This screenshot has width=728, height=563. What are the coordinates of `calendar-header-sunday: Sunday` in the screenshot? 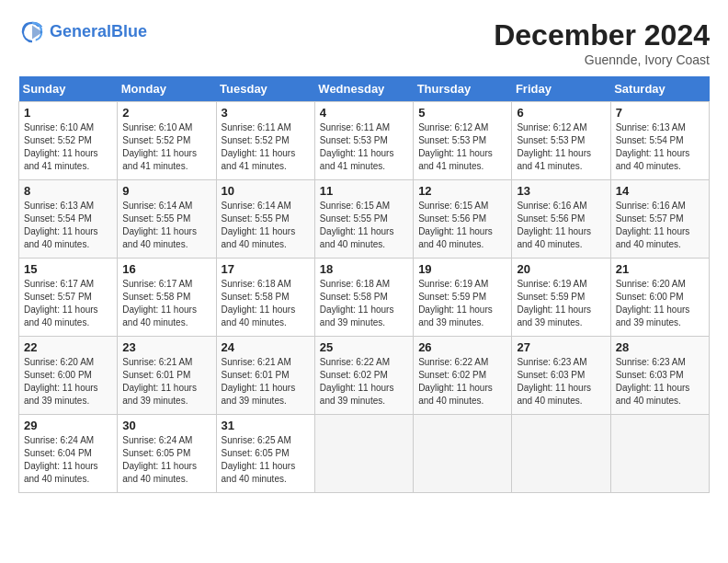 It's located at (68, 89).